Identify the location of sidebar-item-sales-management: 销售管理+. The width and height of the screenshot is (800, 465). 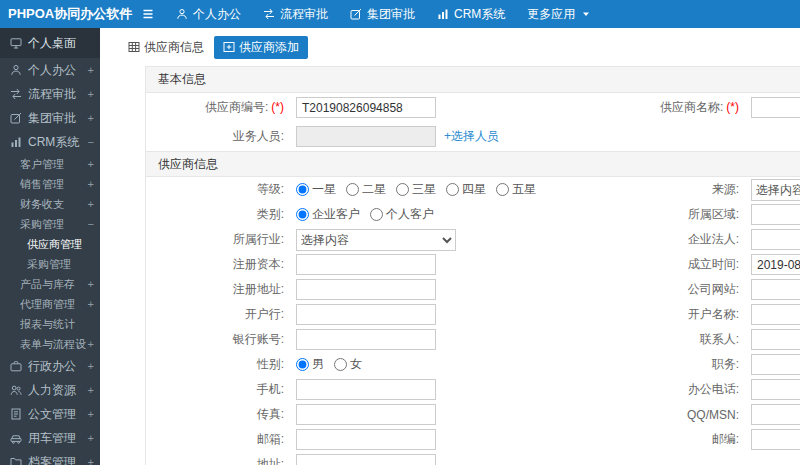
(50, 184).